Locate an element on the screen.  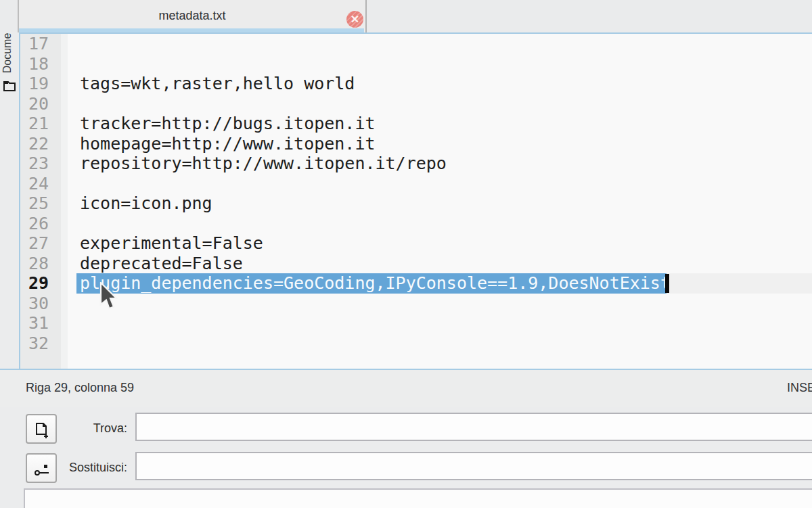
line-text: plugin_dependencies=GeoCoding,IPyConsole… is located at coordinates (375, 283).